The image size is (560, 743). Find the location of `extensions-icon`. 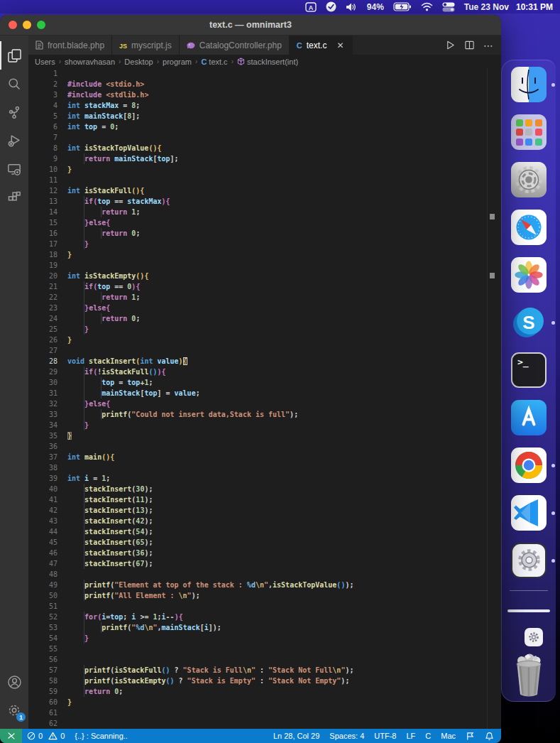

extensions-icon is located at coordinates (14, 197).